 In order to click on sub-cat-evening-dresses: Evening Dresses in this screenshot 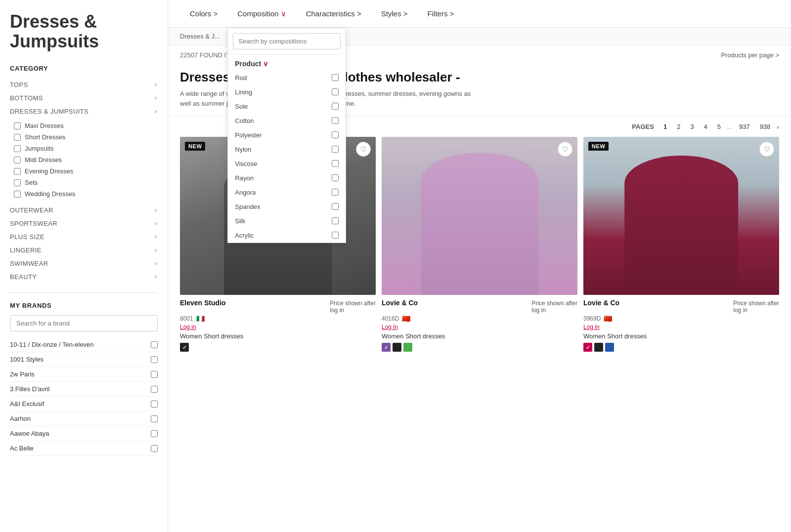, I will do `click(86, 171)`.